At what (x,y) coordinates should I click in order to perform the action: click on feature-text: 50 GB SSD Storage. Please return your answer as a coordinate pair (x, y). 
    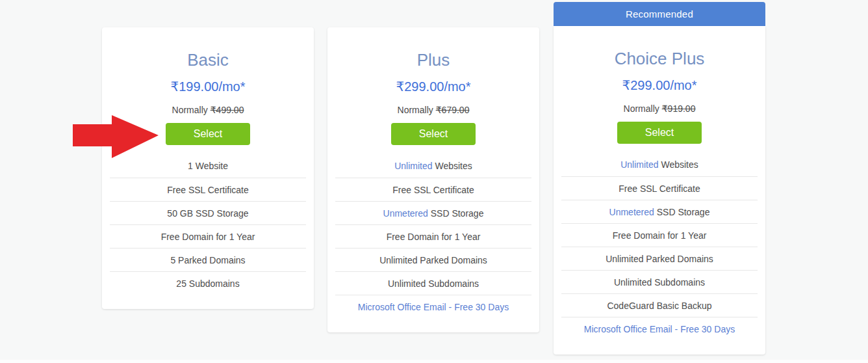
    Looking at the image, I should click on (208, 213).